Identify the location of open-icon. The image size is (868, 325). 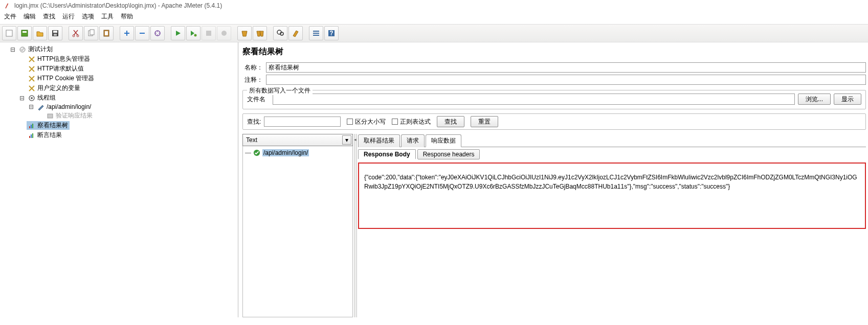
(40, 33).